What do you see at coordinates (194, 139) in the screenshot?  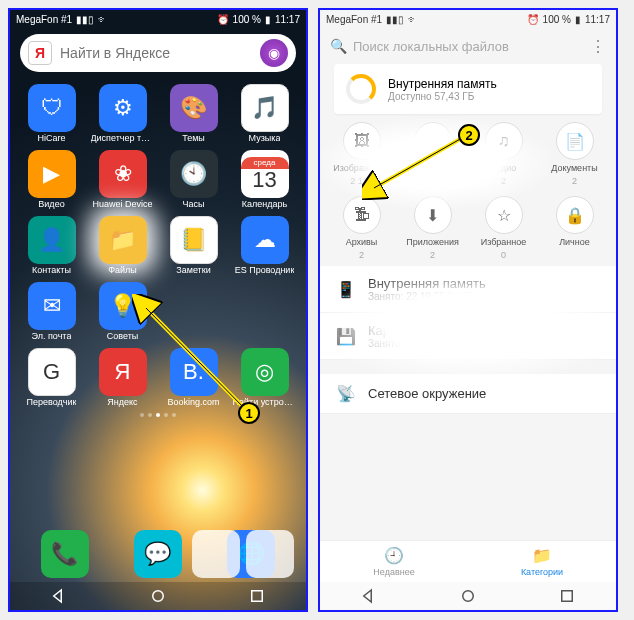 I see `app-label: Темы` at bounding box center [194, 139].